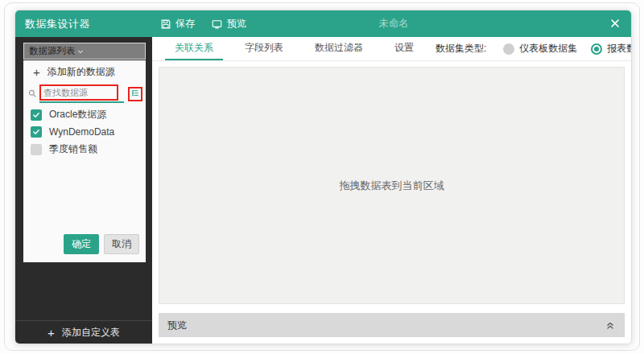 The height and width of the screenshot is (354, 644). Describe the element at coordinates (392, 186) in the screenshot. I see `drop-hint-text: 拖拽数据表到当前区域` at that location.